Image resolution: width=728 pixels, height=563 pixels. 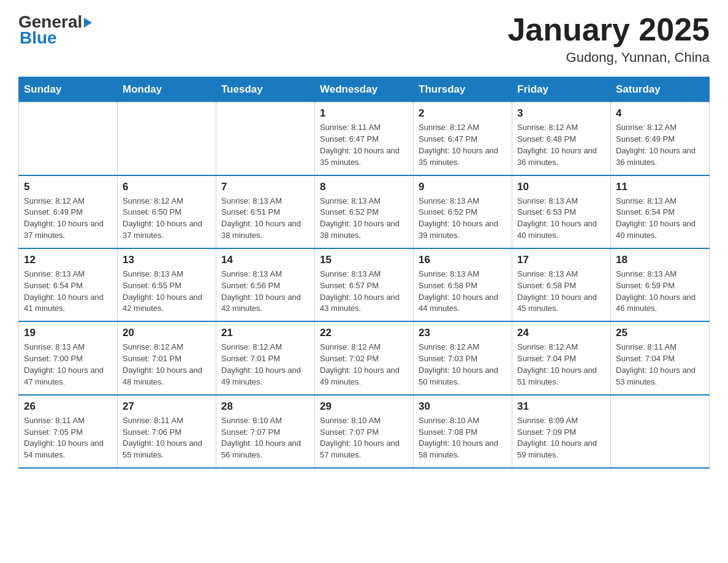 What do you see at coordinates (167, 285) in the screenshot?
I see `calendar-cell: 13Sunrise: 8:13 AM Sunset: 6:55 PM Dayli…` at bounding box center [167, 285].